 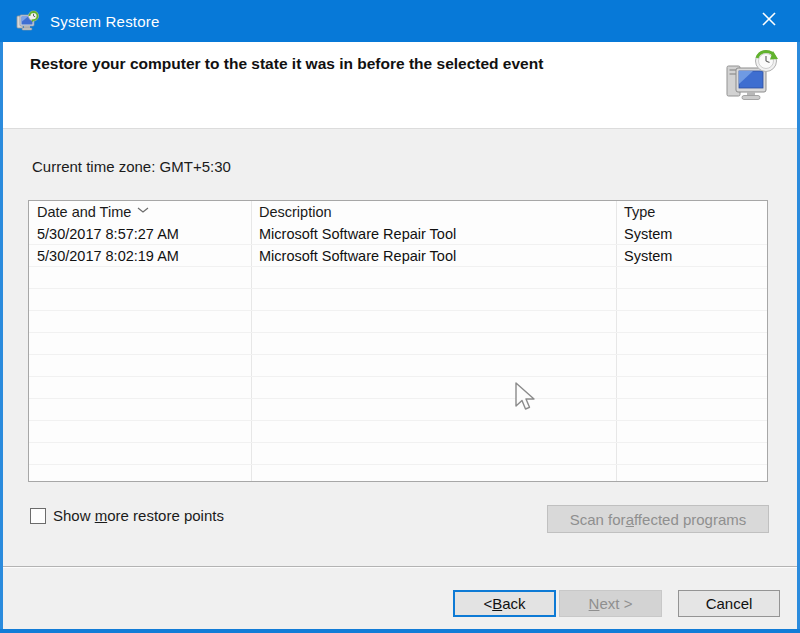 What do you see at coordinates (28, 21) in the screenshot?
I see `system-restore-icon` at bounding box center [28, 21].